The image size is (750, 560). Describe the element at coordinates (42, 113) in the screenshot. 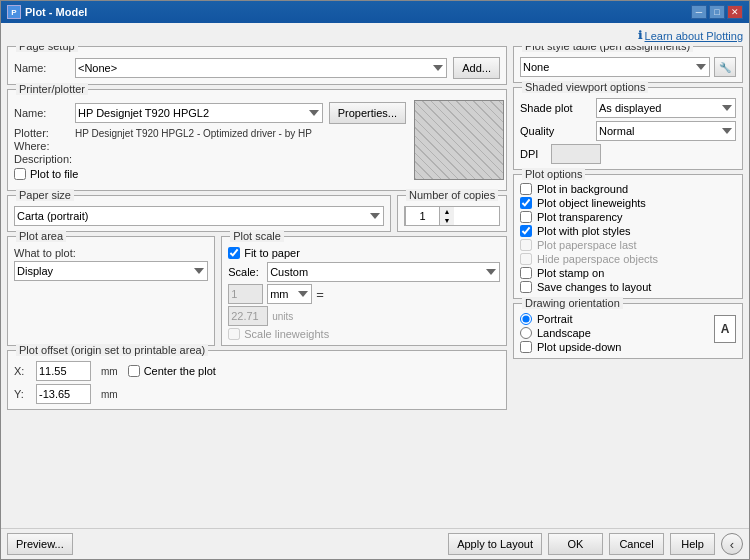

I see `printer-name-label: Name:` at that location.